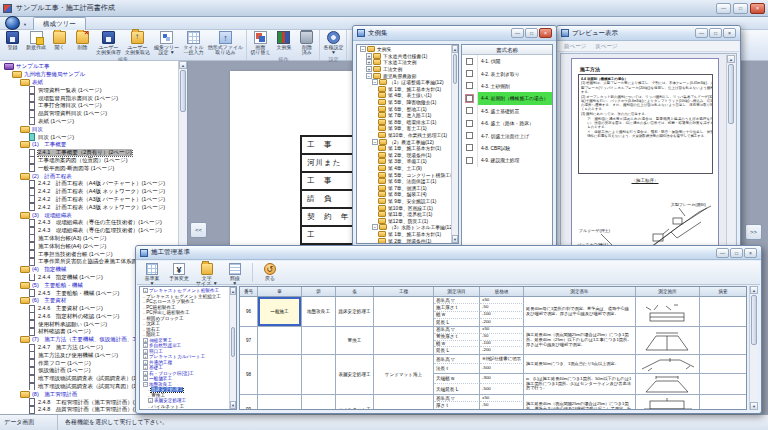 The width and height of the screenshot is (768, 430). What do you see at coordinates (408, 108) in the screenshot?
I see `tree-item: 第 6章、整地工(1)` at bounding box center [408, 108].